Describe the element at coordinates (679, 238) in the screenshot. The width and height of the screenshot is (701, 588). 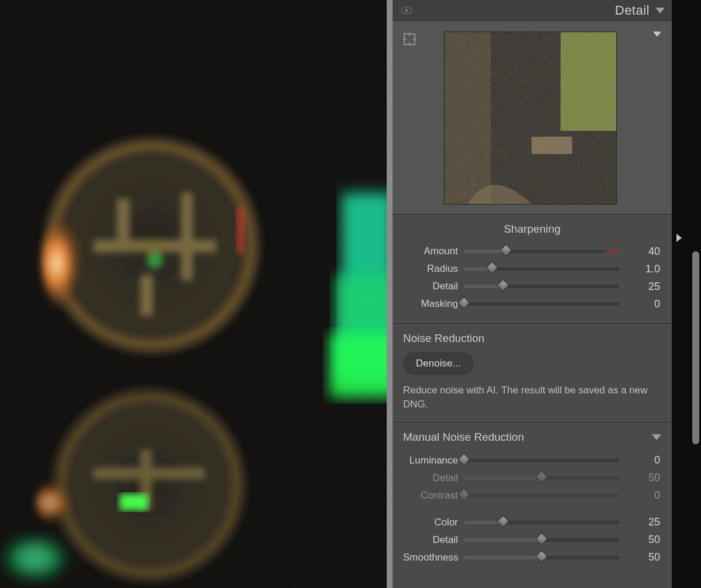
I see `expand-panel-icon` at that location.